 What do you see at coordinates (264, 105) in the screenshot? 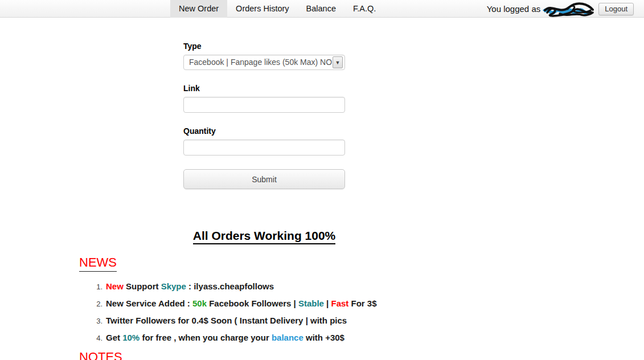
I see `link-input` at bounding box center [264, 105].